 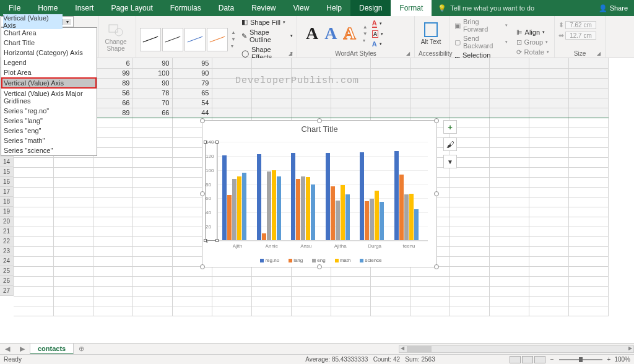 What do you see at coordinates (319, 260) in the screenshot?
I see `chart-legend: reg.nolangengmathscience` at bounding box center [319, 260].